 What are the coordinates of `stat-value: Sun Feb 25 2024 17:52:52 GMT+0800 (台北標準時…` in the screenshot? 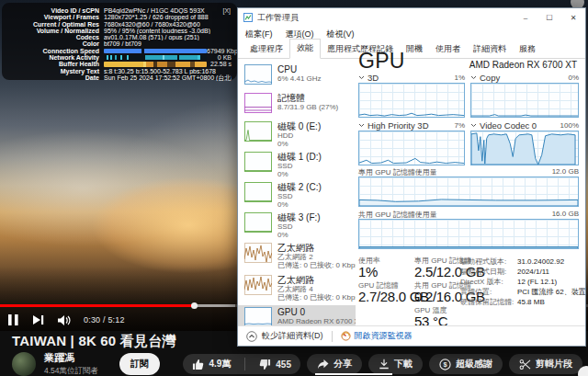 It's located at (167, 77).